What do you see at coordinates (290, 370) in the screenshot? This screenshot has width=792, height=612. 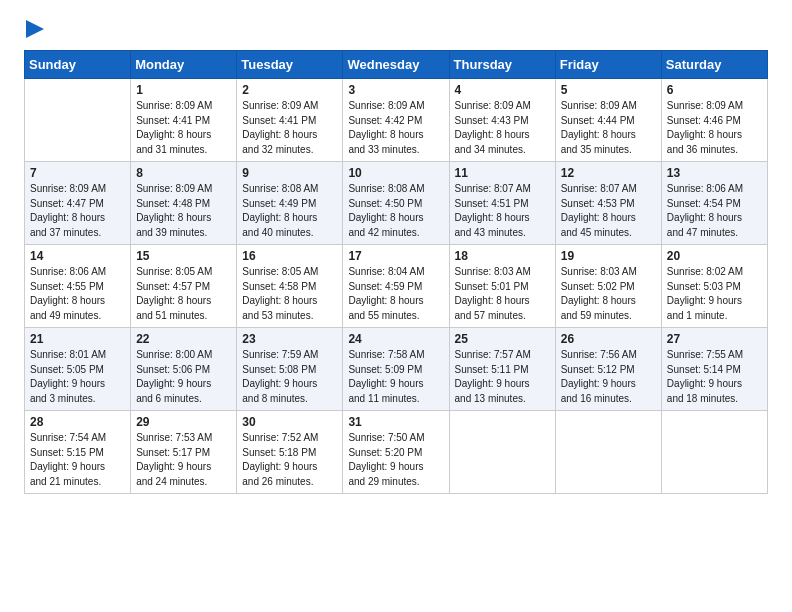 I see `day-cell: 23Sunrise: 7:59 AM Sunset: 5:08 PM Dayli…` at bounding box center [290, 370].